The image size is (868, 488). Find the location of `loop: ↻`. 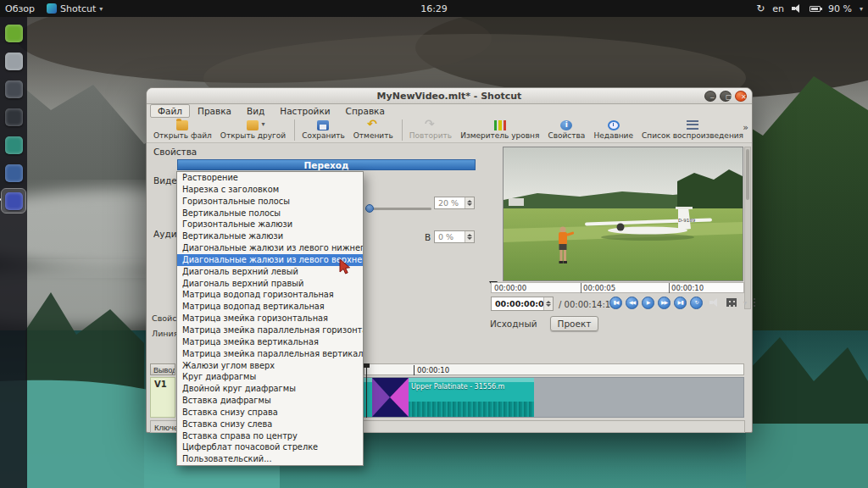

loop: ↻ is located at coordinates (697, 303).